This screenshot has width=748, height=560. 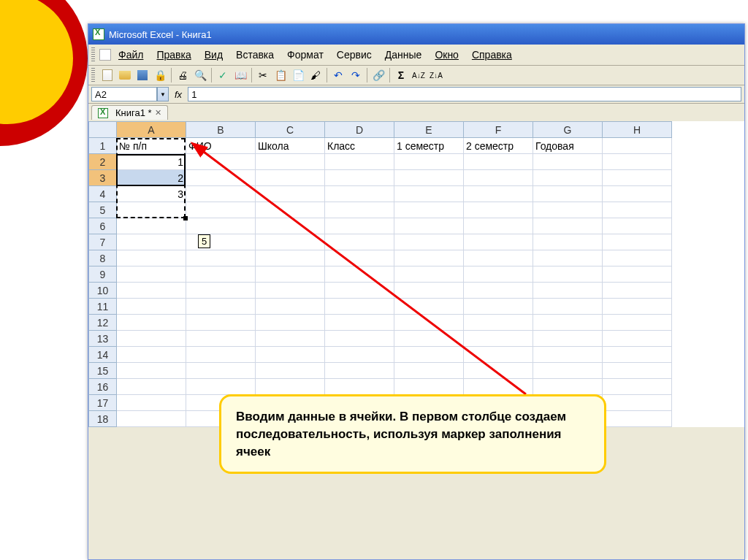 What do you see at coordinates (134, 112) in the screenshot?
I see `workbook-tab-label: Книга1 *` at bounding box center [134, 112].